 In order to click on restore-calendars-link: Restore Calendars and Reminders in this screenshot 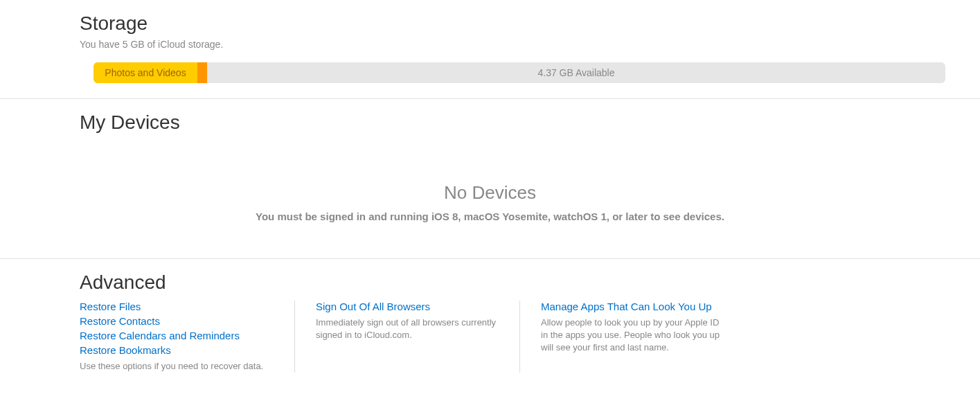, I will do `click(177, 335)`.